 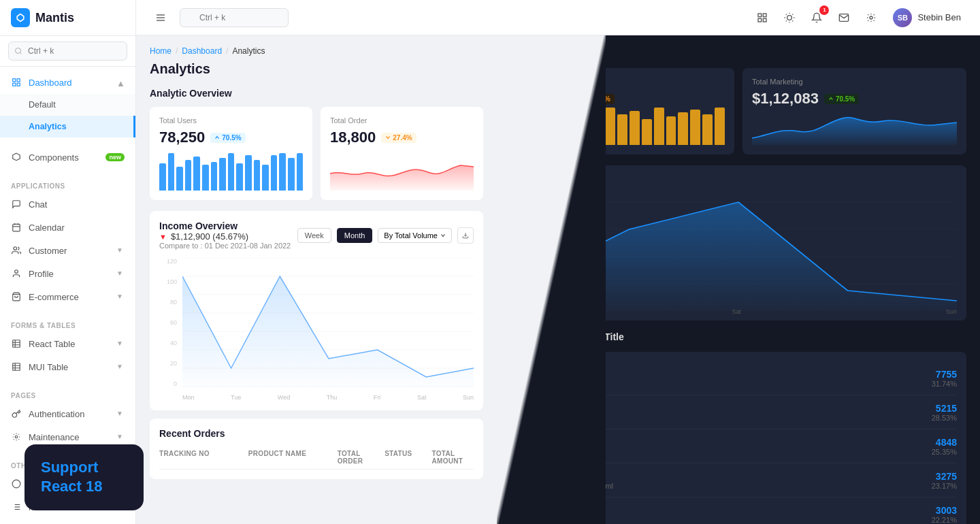 What do you see at coordinates (84, 487) in the screenshot?
I see `support-line2: React 18` at bounding box center [84, 487].